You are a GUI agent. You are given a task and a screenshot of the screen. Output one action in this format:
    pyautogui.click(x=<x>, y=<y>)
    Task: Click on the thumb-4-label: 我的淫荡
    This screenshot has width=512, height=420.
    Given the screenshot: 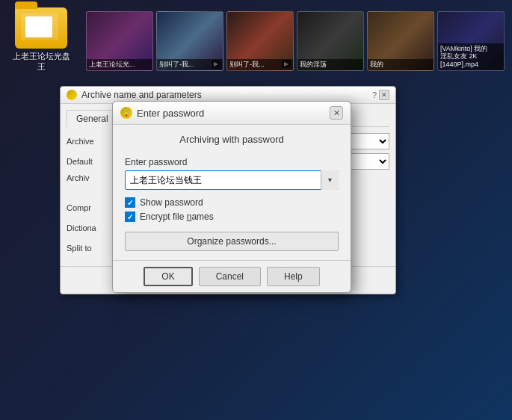 What is the action you would take?
    pyautogui.click(x=330, y=64)
    